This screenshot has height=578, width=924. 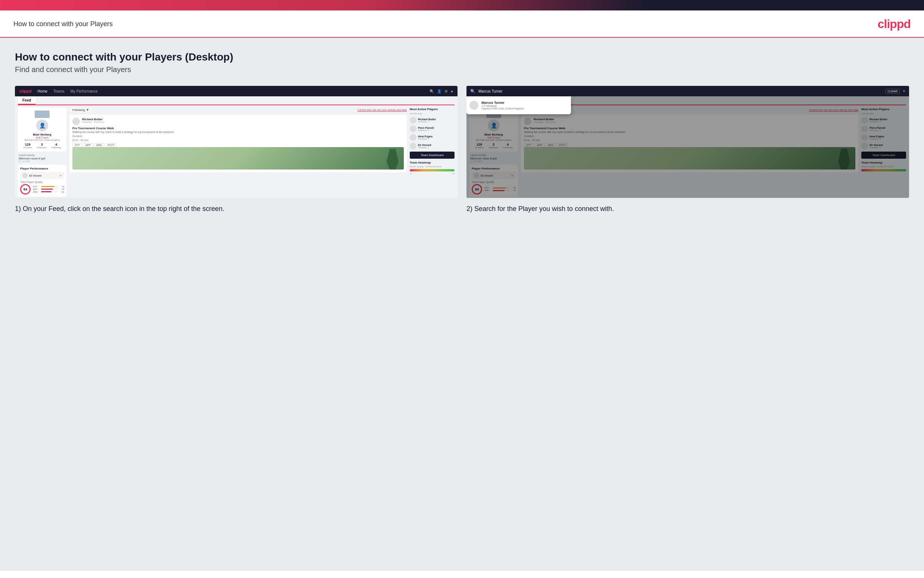 What do you see at coordinates (680, 91) in the screenshot?
I see `search-input-mock: Marcus Turner` at bounding box center [680, 91].